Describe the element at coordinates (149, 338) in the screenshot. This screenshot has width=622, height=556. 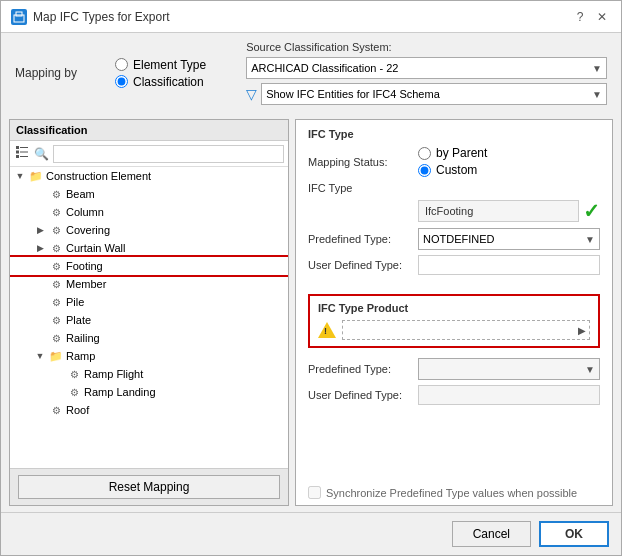
I see `tree-item-railing: ▶ ⚙ Railing` at that location.